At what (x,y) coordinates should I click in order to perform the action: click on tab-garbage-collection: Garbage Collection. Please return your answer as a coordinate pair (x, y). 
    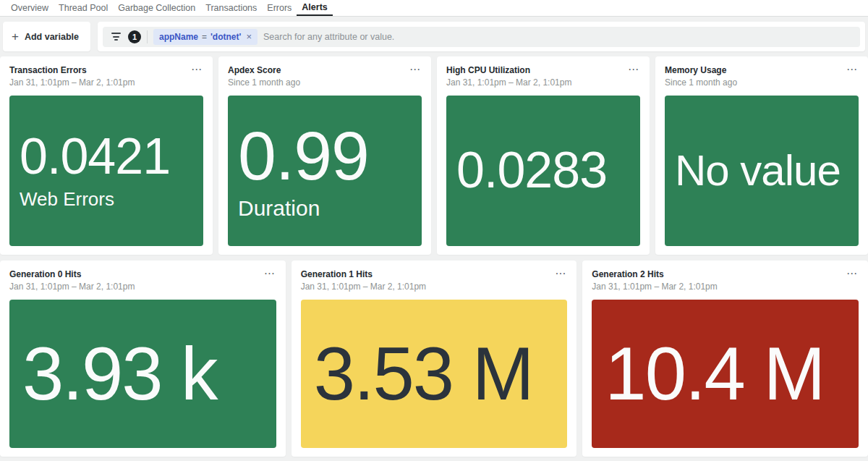
    Looking at the image, I should click on (156, 8).